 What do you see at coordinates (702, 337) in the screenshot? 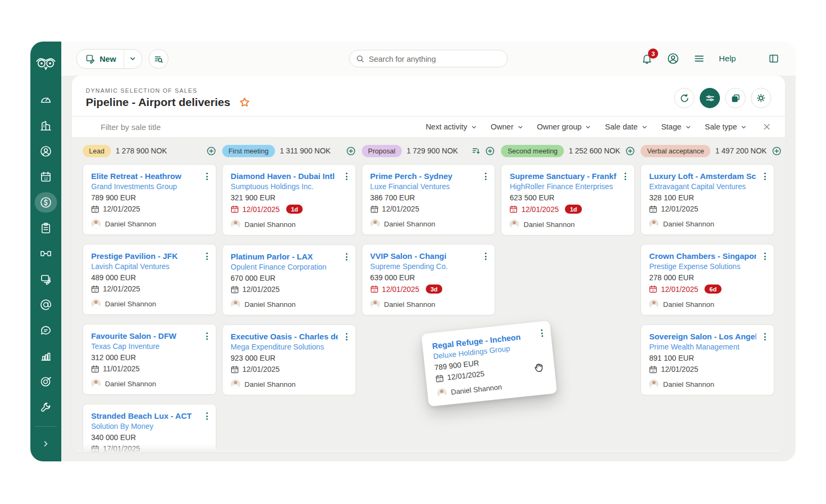
I see `card-title: Sovereign Salon - Los Angele...` at bounding box center [702, 337].